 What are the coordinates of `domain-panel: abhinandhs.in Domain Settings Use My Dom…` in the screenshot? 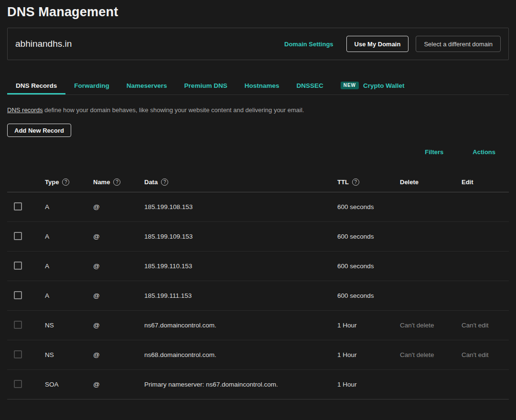 It's located at (258, 44).